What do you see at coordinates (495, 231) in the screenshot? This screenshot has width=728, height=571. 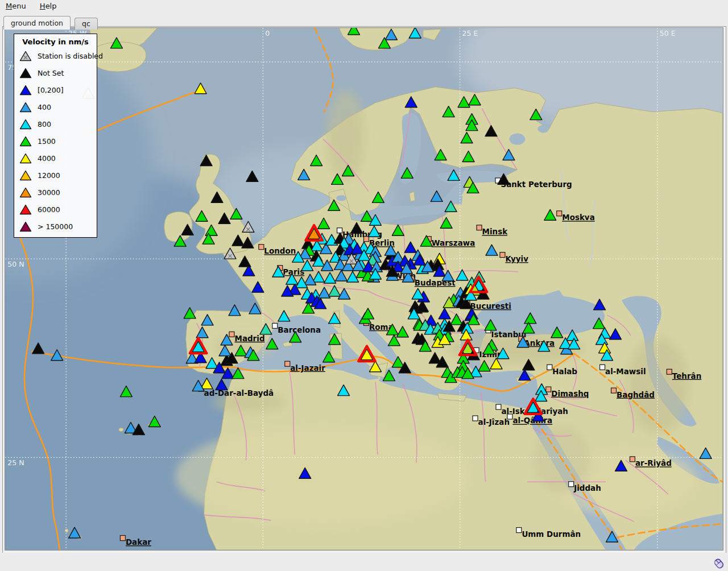 I see `city-label: Minsk` at bounding box center [495, 231].